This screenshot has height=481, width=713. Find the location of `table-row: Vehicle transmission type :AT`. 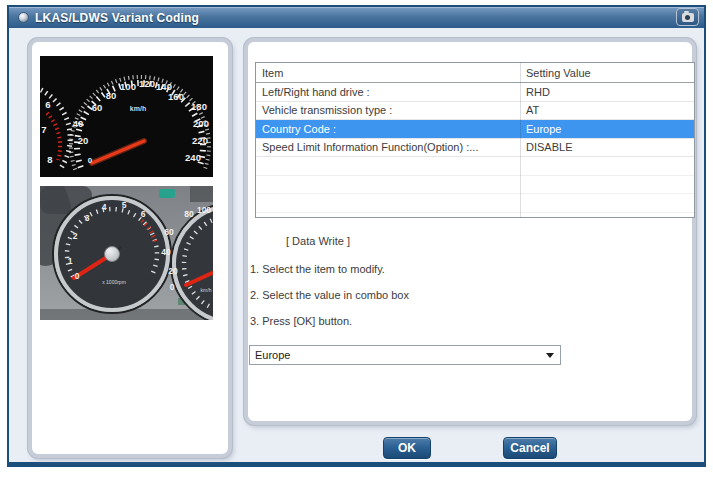

table-row: Vehicle transmission type :AT is located at coordinates (475, 112).